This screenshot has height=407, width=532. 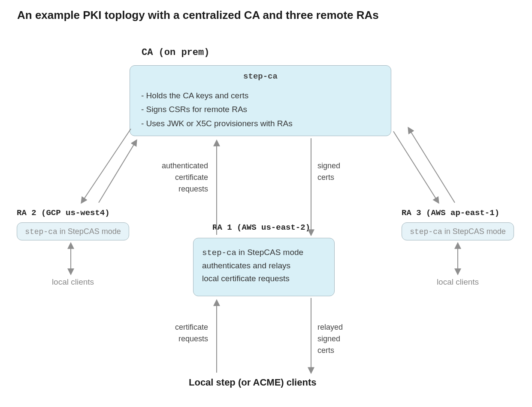 What do you see at coordinates (180, 339) in the screenshot?
I see `cert-req-line2: requests` at bounding box center [180, 339].